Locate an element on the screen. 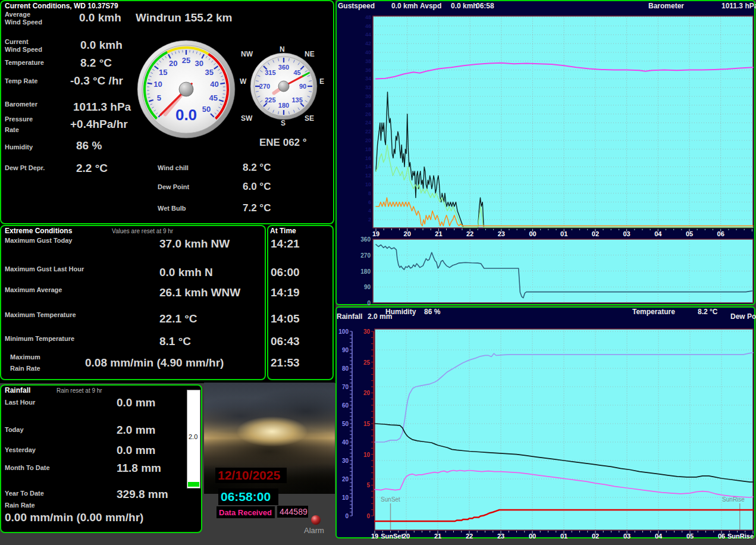  avg-wind-label-2: Wind Speed is located at coordinates (24, 22).